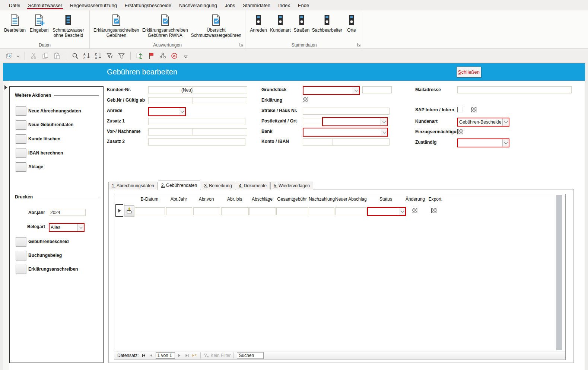  Describe the element at coordinates (351, 211) in the screenshot. I see `neuer-abschlag-cell` at that location.